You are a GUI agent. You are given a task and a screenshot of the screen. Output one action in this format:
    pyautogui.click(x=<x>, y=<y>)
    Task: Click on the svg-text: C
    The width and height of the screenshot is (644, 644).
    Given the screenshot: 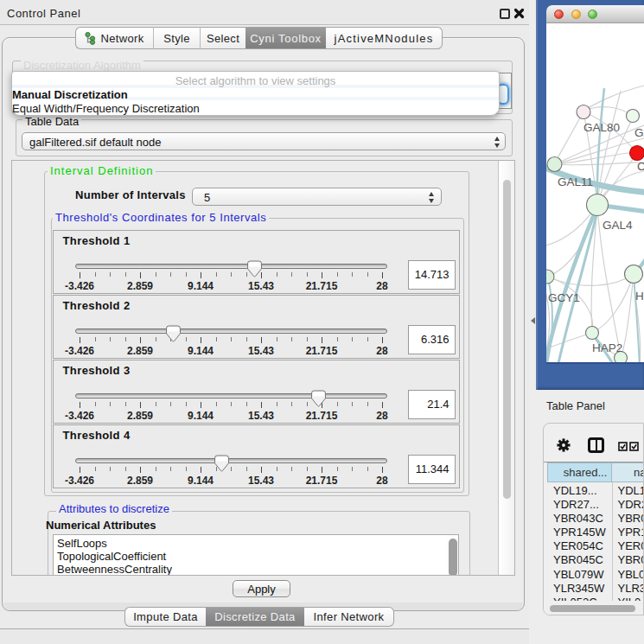 What is the action you would take?
    pyautogui.click(x=641, y=166)
    